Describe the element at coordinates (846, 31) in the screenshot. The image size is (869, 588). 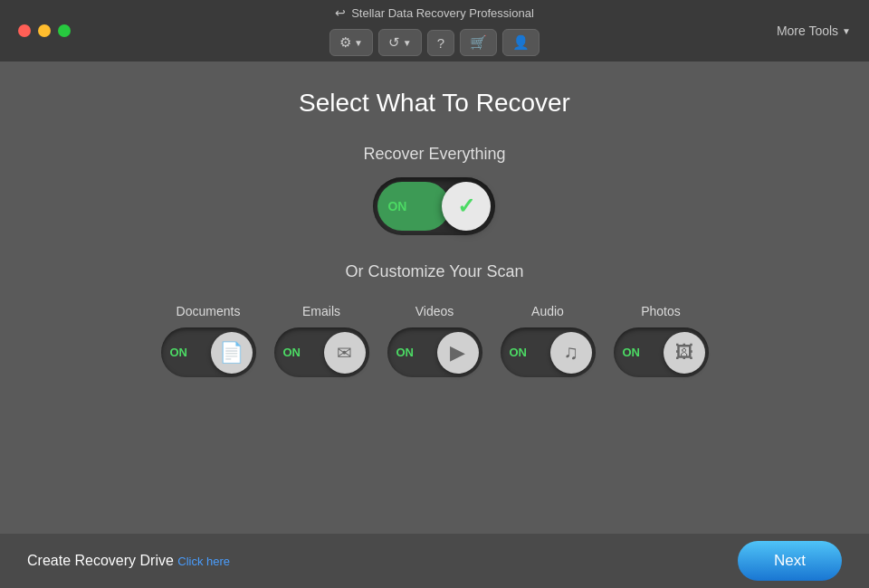
I see `chevron-down-icon: ▼` at that location.